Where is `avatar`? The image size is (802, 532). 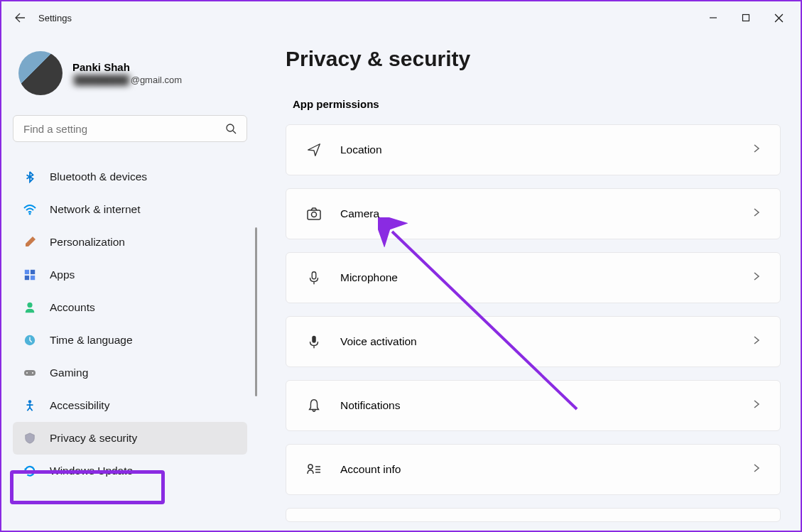 avatar is located at coordinates (40, 73).